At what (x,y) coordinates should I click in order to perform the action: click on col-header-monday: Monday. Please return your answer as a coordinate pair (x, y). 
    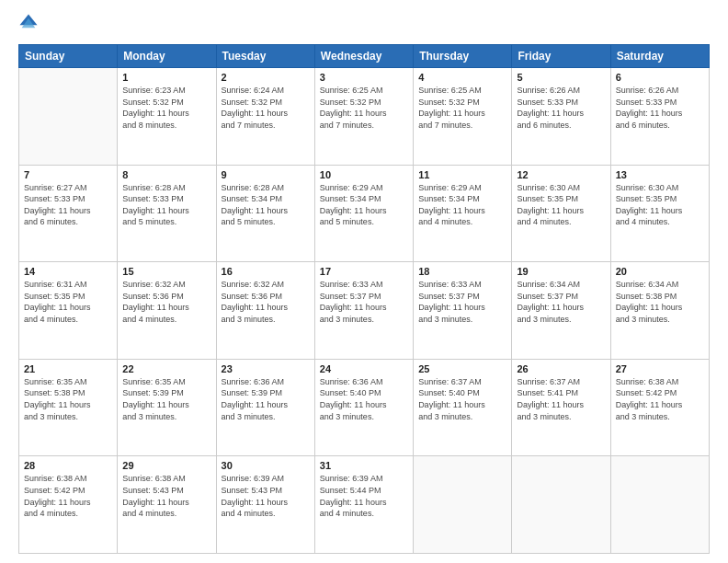
    Looking at the image, I should click on (167, 57).